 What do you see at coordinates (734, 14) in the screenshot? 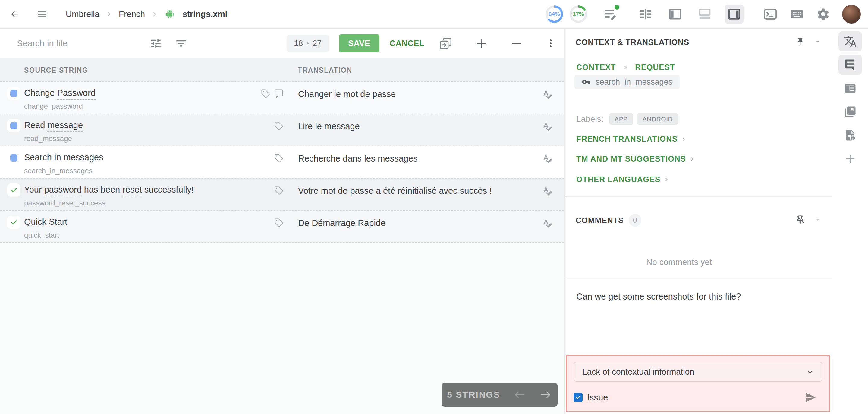
I see `right-panel-view-icon` at bounding box center [734, 14].